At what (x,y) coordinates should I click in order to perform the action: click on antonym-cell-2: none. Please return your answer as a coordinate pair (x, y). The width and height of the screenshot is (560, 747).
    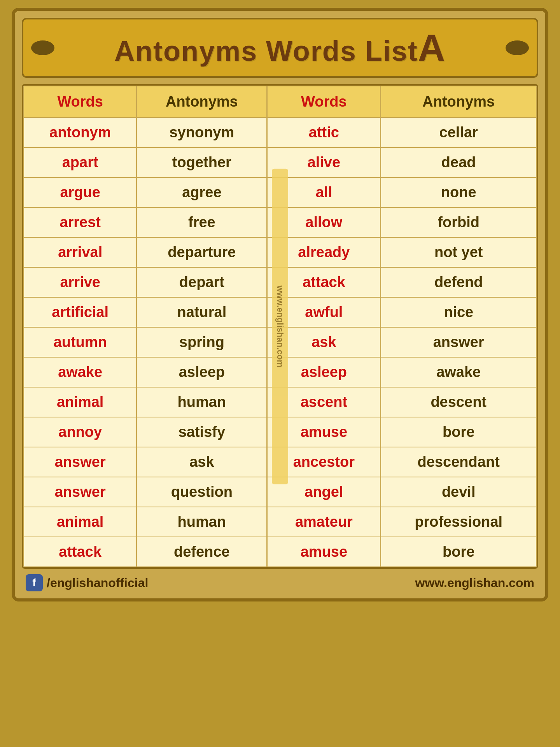
    Looking at the image, I should click on (458, 192).